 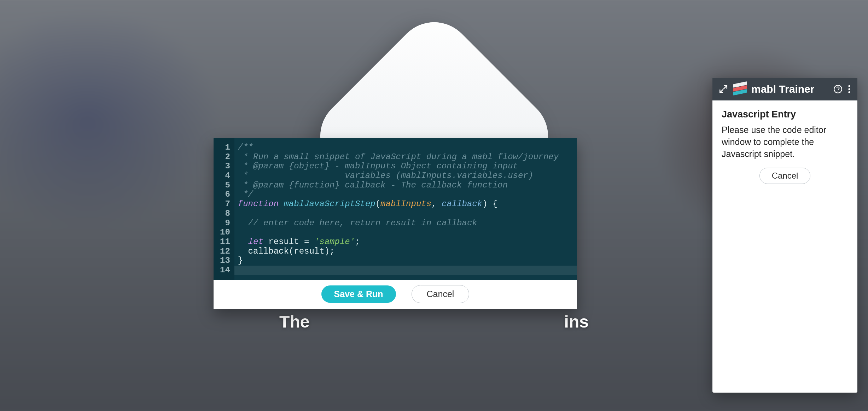 What do you see at coordinates (395, 209) in the screenshot?
I see `code-editor: 1234567891011121314 /** * Run a small sn…` at bounding box center [395, 209].